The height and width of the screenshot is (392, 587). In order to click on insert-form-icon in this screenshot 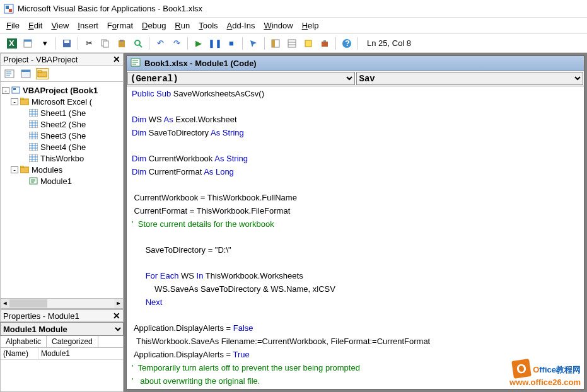, I will do `click(28, 43)`.